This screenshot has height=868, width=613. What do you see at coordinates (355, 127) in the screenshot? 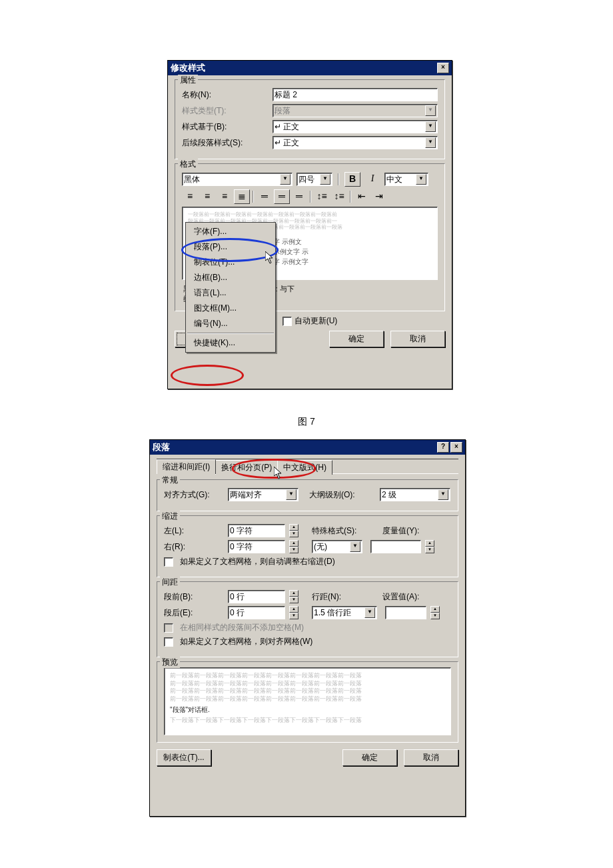
I see `basedon-combo: ↵ 正文 ▼` at bounding box center [355, 127].